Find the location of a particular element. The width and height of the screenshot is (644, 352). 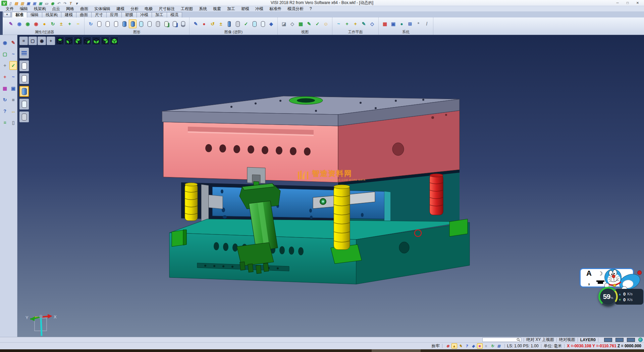

globe-icon: ● is located at coordinates (402, 24).